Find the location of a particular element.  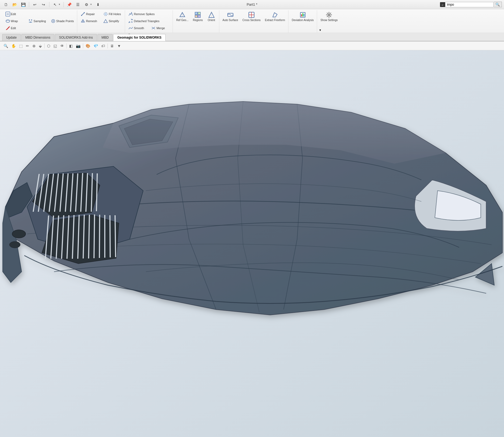

ribbon-group-surface: Auto Surface Cross Sections Extract Free… is located at coordinates (254, 22).